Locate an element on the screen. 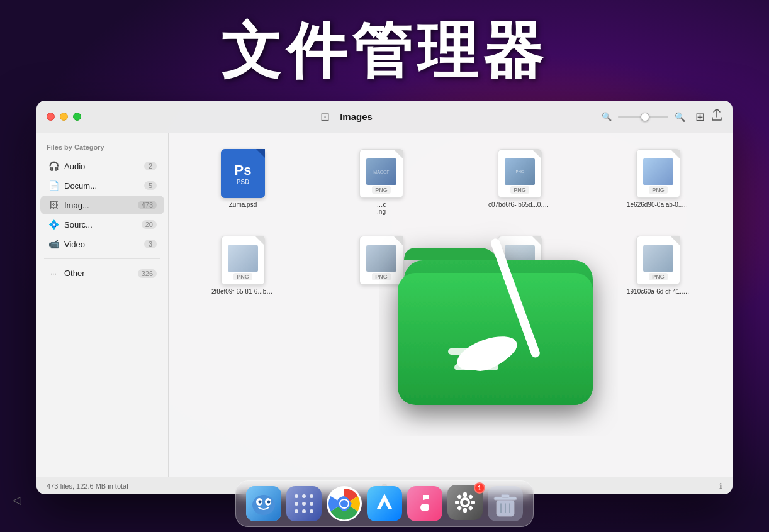 The image size is (769, 532). file-thumb-png3: PNG PNG is located at coordinates (520, 174).